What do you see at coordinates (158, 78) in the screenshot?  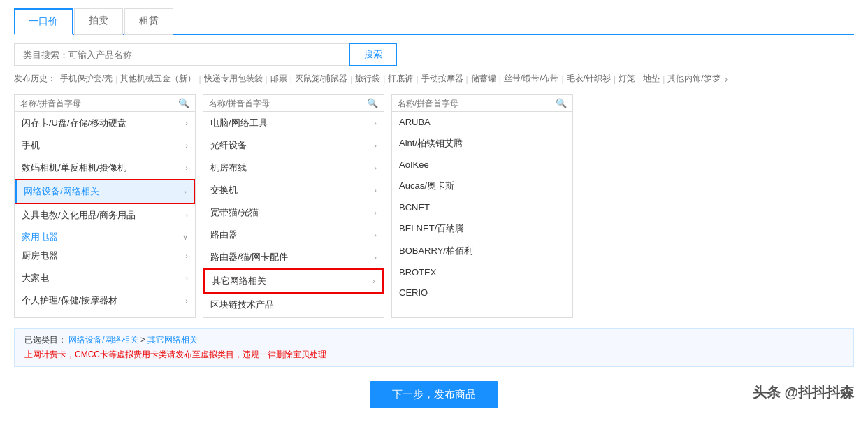 I see `history-item: 其他机械五金（新）` at bounding box center [158, 78].